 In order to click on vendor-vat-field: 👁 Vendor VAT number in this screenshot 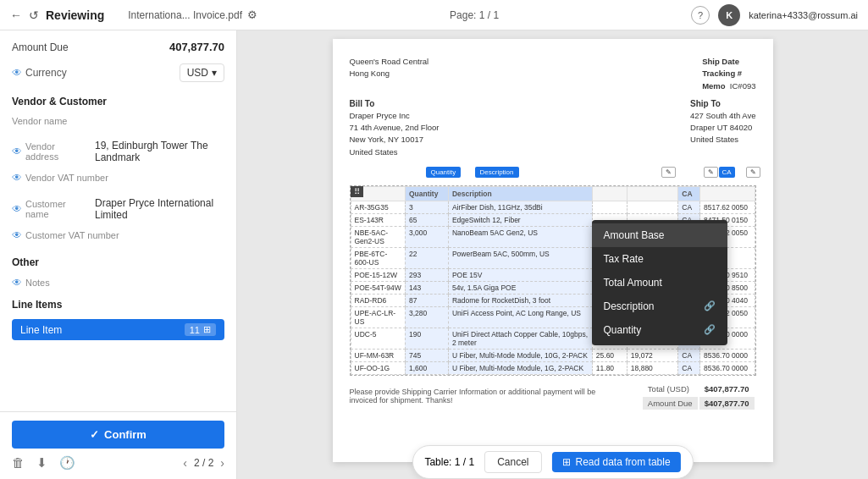, I will do `click(119, 180)`.